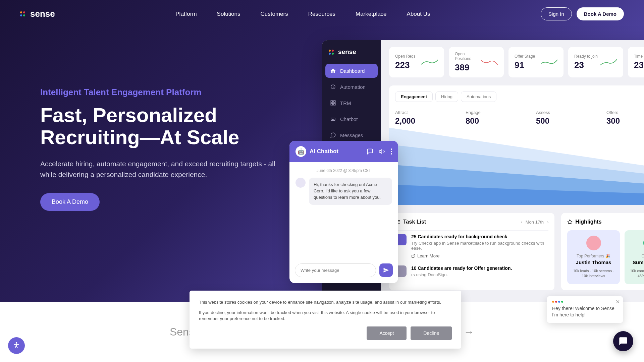 This screenshot has width=644, height=362. Describe the element at coordinates (352, 71) in the screenshot. I see `sidebar-item-dashboard: Dashboard` at that location.